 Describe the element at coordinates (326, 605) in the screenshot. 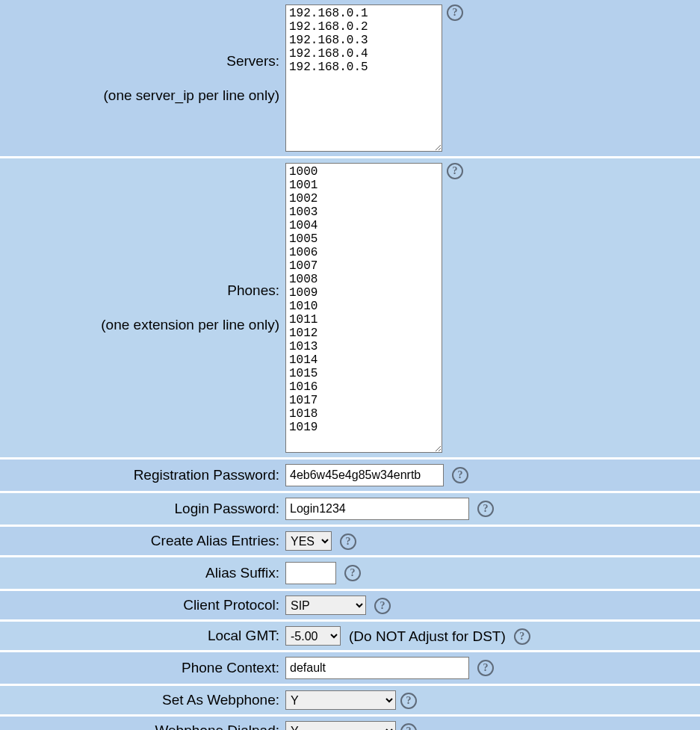

I see `client-protocol-select: SIP` at that location.